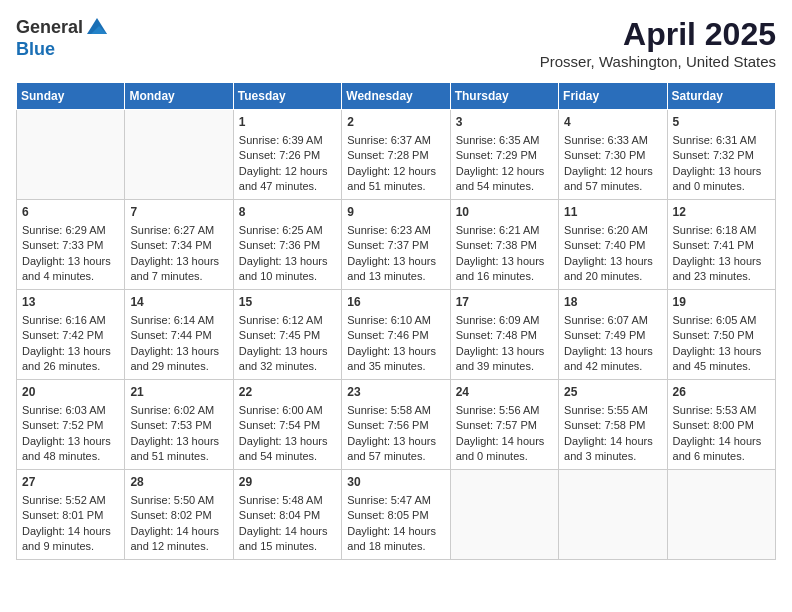  Describe the element at coordinates (396, 246) in the screenshot. I see `day-detail: Sunset: 7:37 PM` at that location.